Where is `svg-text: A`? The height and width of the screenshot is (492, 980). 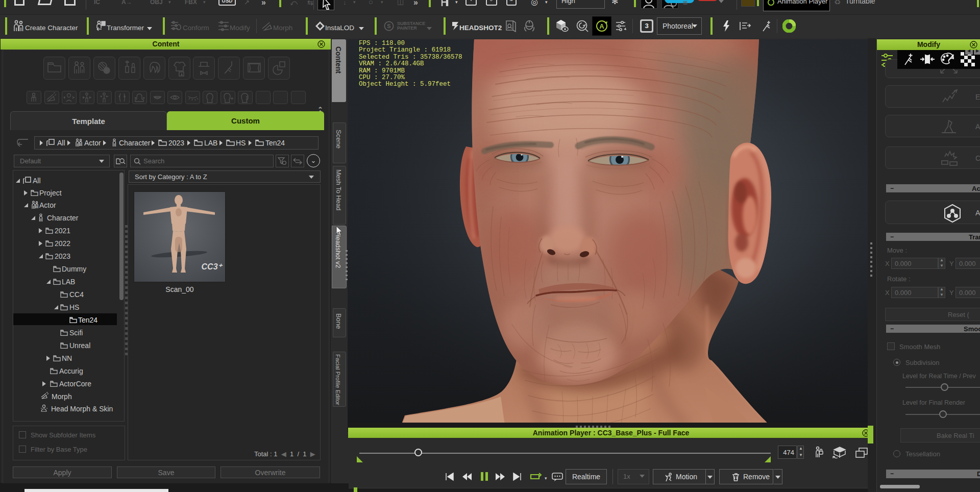 svg-text: A is located at coordinates (602, 27).